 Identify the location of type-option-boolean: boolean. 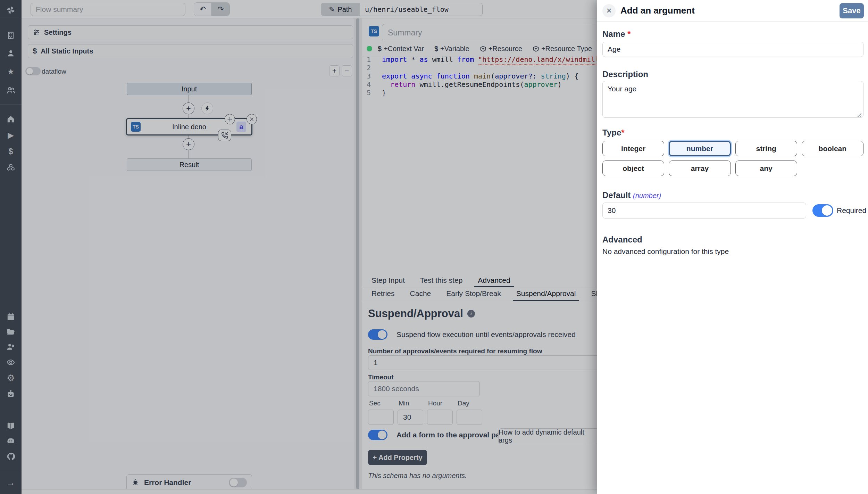
(833, 149).